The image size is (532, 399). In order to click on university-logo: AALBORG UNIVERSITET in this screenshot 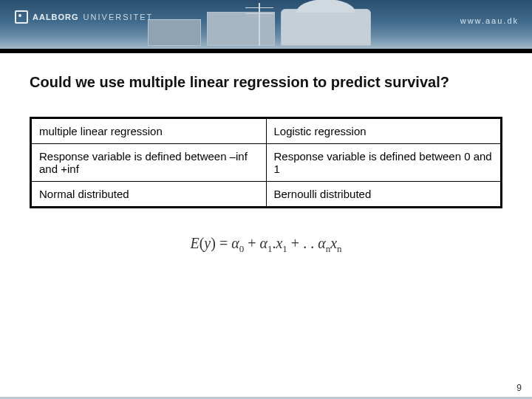, I will do `click(84, 17)`.